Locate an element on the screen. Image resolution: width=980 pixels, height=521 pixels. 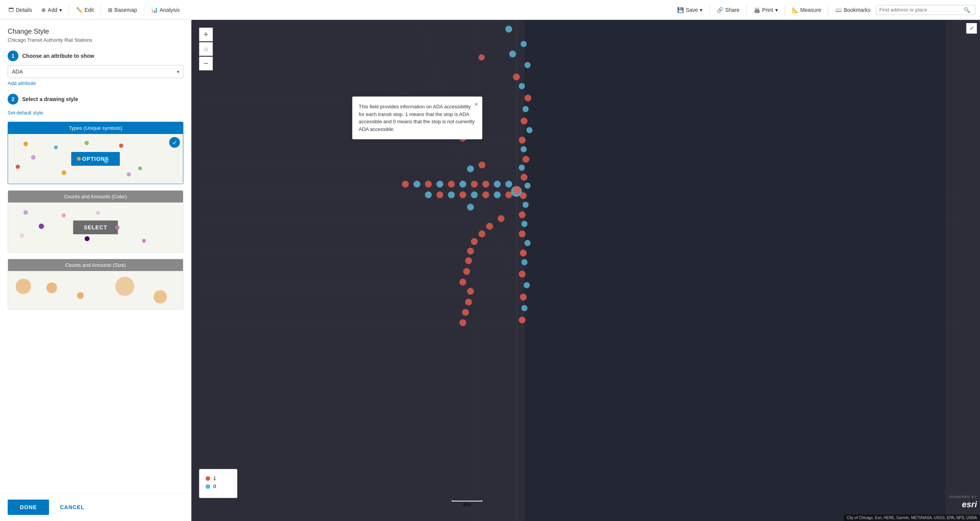
dot-orange1 is located at coordinates (26, 144).